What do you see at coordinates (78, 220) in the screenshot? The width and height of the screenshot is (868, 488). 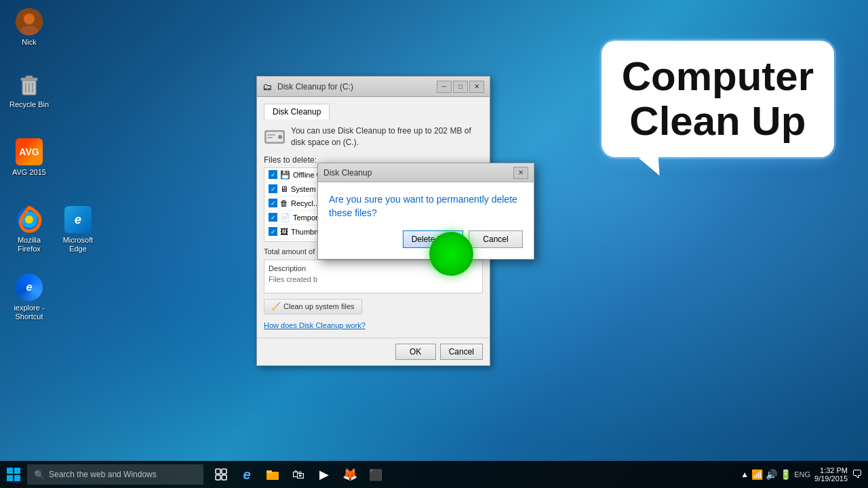 I see `edge-icon-shape: e` at bounding box center [78, 220].